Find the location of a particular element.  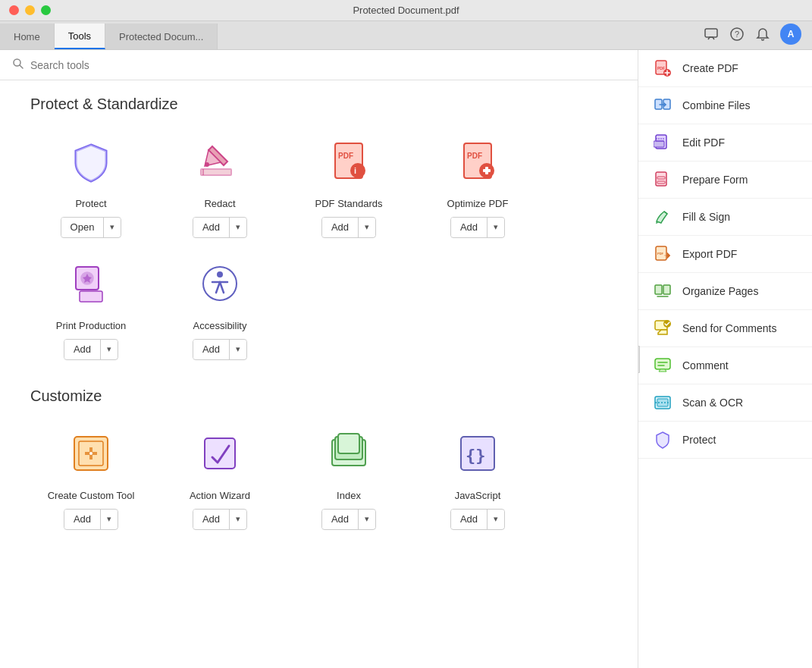

sidebar-combine-files-label: Combine Files is located at coordinates (716, 105).